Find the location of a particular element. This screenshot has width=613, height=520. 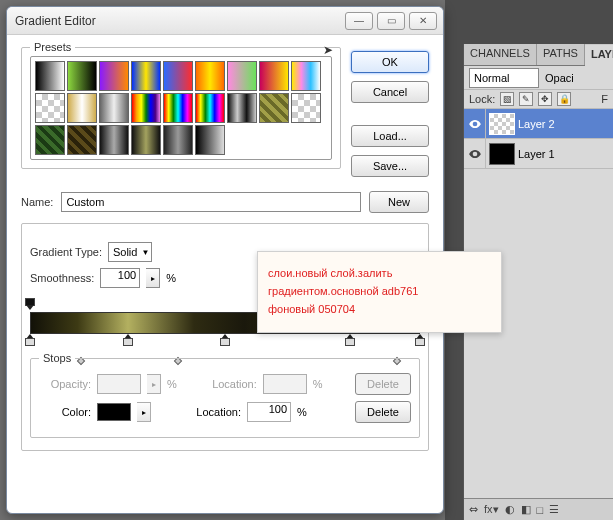

lock-paint-icon: ✎ is located at coordinates (526, 99).